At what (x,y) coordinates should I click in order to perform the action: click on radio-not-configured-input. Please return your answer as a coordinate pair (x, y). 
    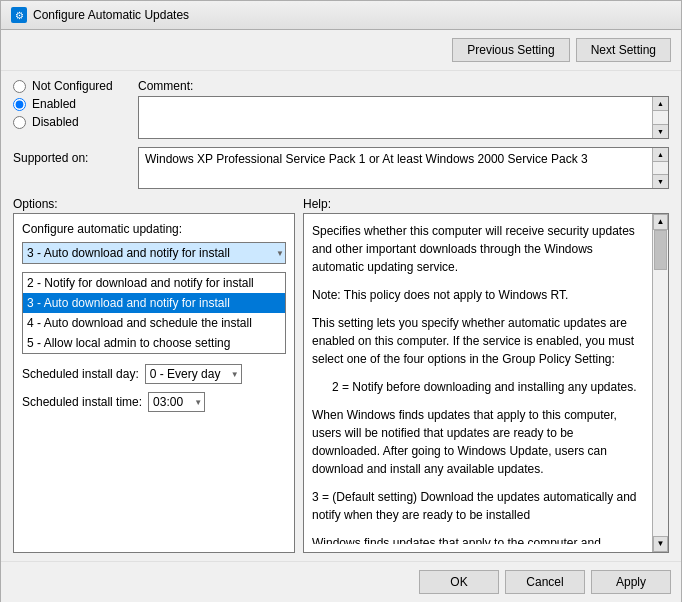
    Looking at the image, I should click on (20, 86).